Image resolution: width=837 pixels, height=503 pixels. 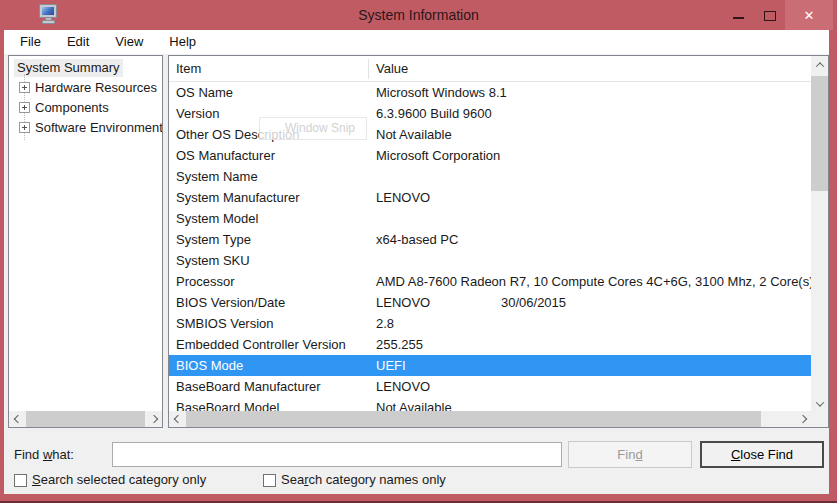 What do you see at coordinates (438, 156) in the screenshot?
I see `value-cell: Microsoft Corporation` at bounding box center [438, 156].